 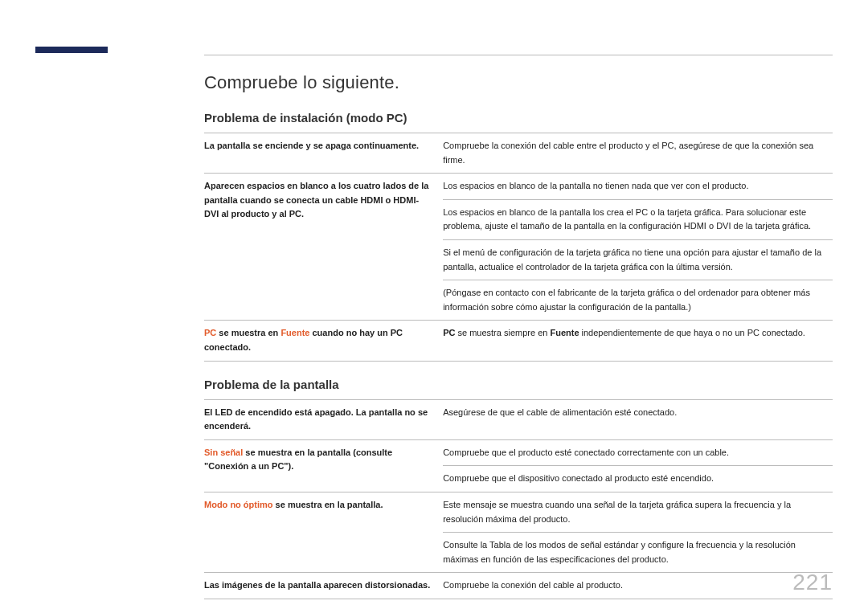 What do you see at coordinates (638, 413) in the screenshot?
I see `solution-text: Asegúrese de que el cable de alimentació…` at bounding box center [638, 413].